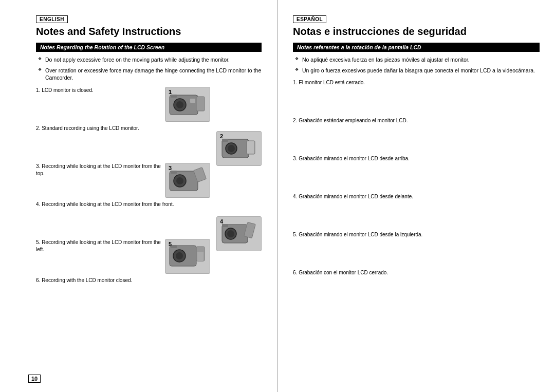 Image resolution: width=555 pixels, height=392 pixels. Describe the element at coordinates (34, 379) in the screenshot. I see `page-number: 10` at that location.